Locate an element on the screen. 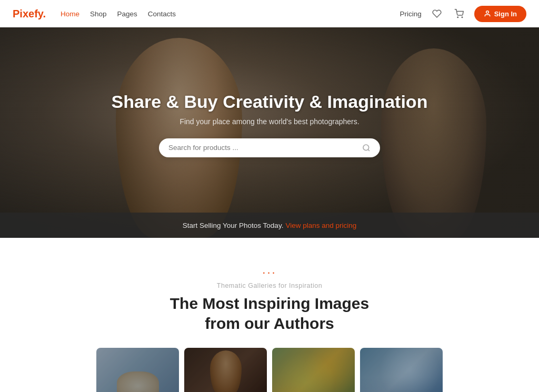  logo: Pixefy. is located at coordinates (29, 14).